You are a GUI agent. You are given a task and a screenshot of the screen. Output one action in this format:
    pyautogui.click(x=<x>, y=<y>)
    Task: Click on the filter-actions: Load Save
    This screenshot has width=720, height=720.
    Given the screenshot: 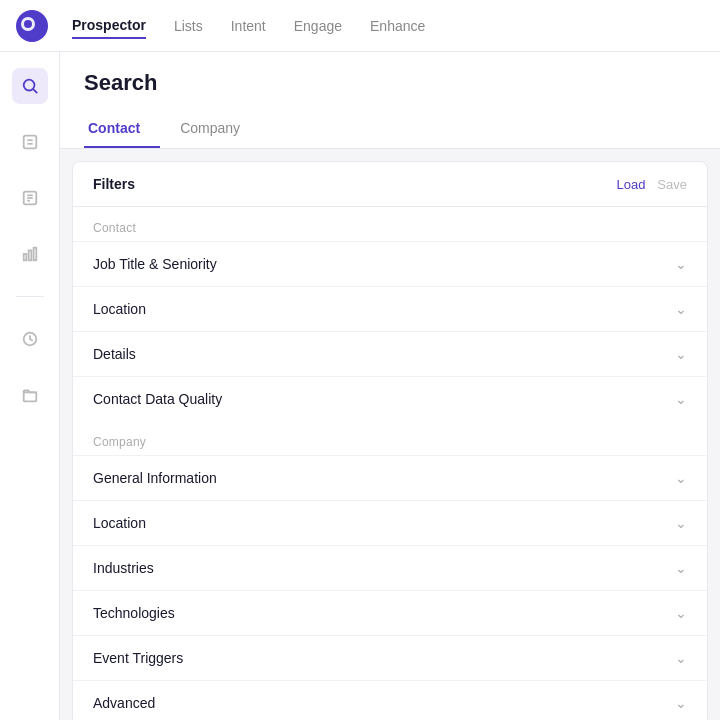 What is the action you would take?
    pyautogui.click(x=652, y=184)
    